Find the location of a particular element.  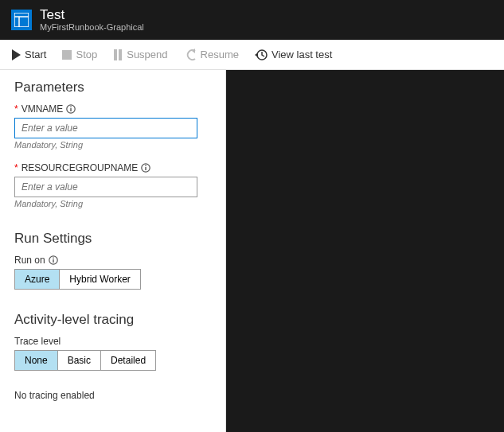

resourcegroupname-label-text: RESOURCEGROUPNAME is located at coordinates (80, 168).